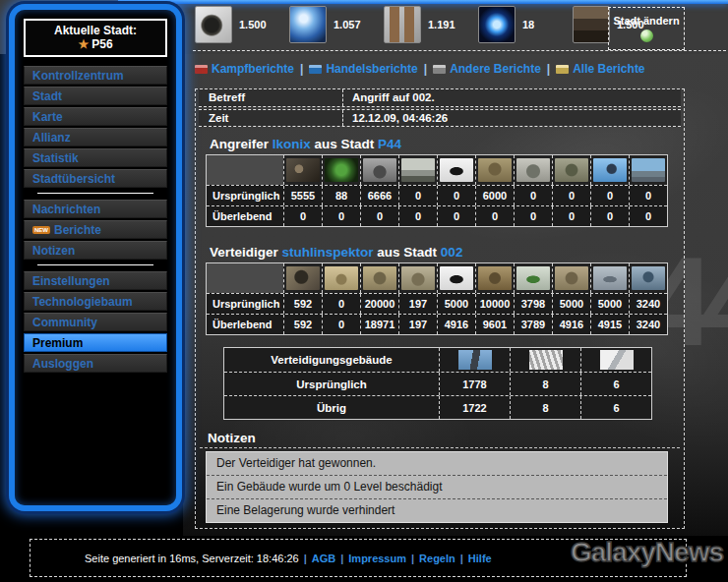  Describe the element at coordinates (95, 179) in the screenshot. I see `sidebar-item-stadtubersicht: Stadtübersicht` at that location.